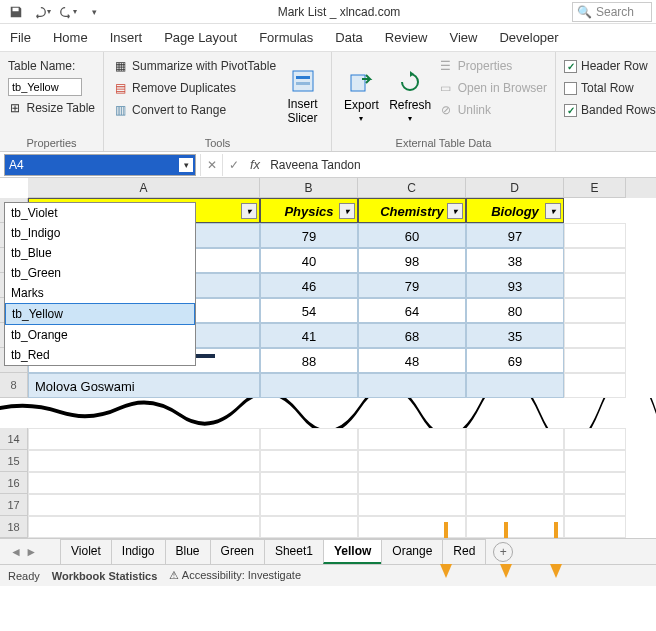 The width and height of the screenshot is (656, 631). Describe the element at coordinates (100, 213) in the screenshot. I see `name-option: tb_Violet` at that location.